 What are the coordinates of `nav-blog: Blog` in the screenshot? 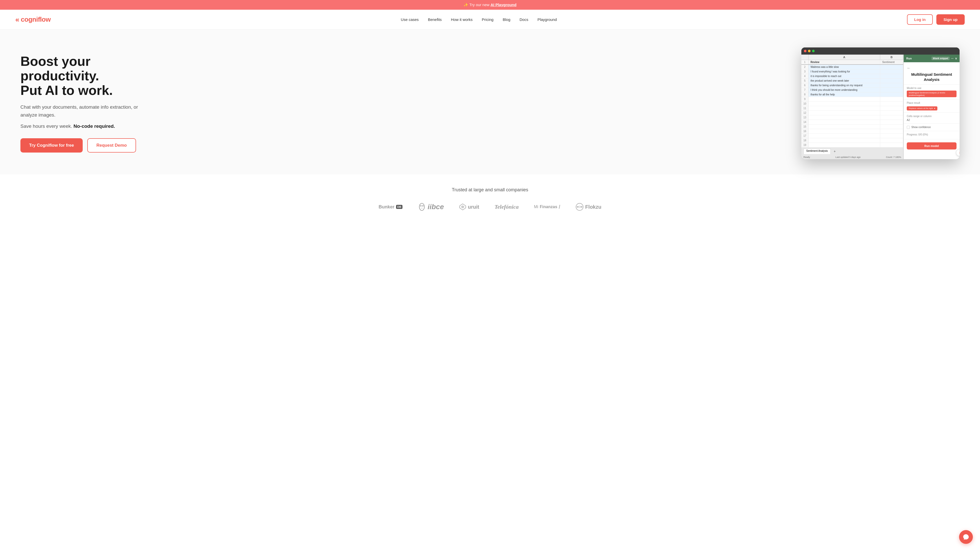 It's located at (507, 20).